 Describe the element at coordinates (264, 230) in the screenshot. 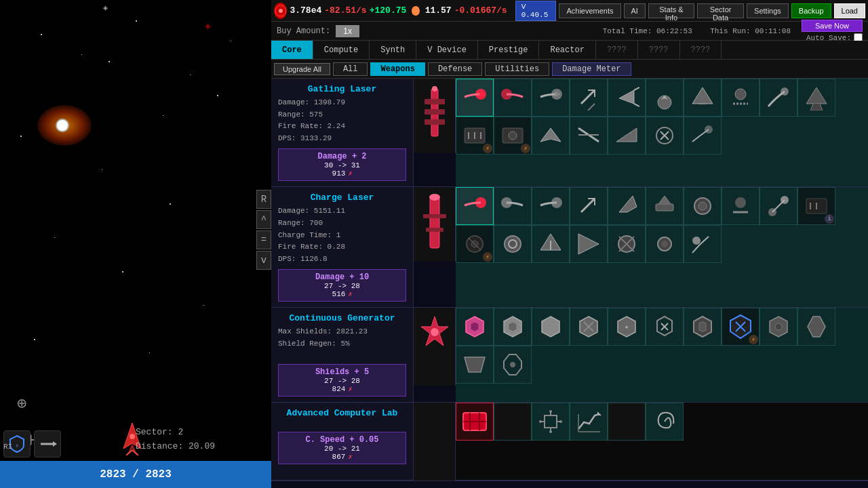

I see `nav-buttons: R ^ = v` at that location.